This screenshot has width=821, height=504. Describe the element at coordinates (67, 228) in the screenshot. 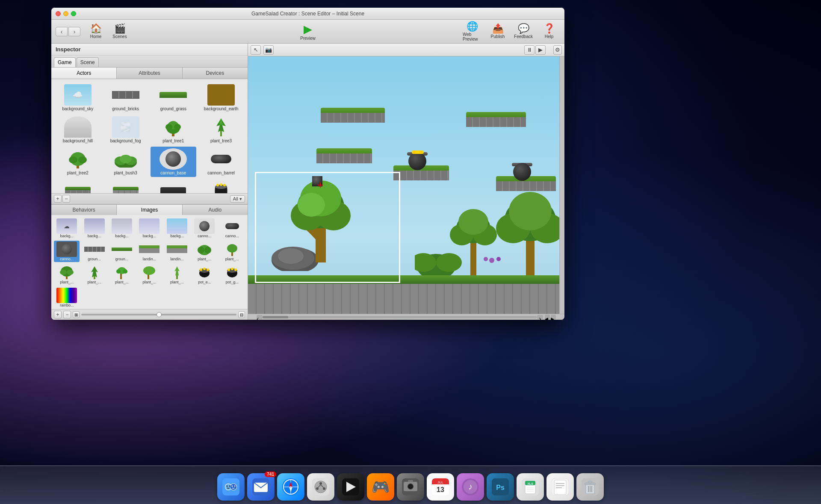

I see `img-item: ☁ backg...` at that location.